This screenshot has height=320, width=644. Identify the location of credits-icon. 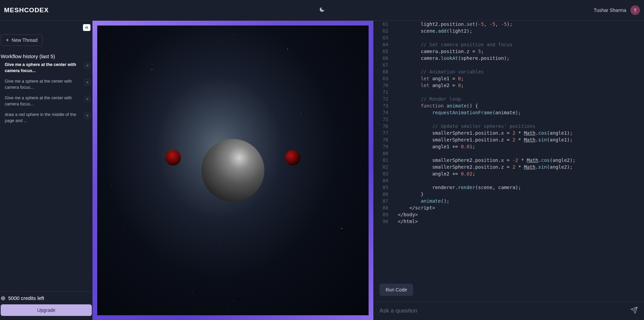
(3, 298).